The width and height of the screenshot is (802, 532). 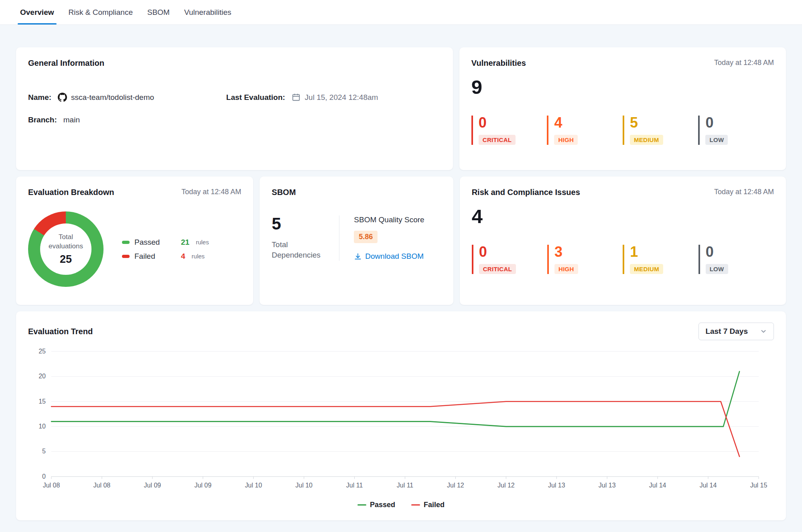 What do you see at coordinates (42, 376) in the screenshot?
I see `svg-text: 20` at bounding box center [42, 376].